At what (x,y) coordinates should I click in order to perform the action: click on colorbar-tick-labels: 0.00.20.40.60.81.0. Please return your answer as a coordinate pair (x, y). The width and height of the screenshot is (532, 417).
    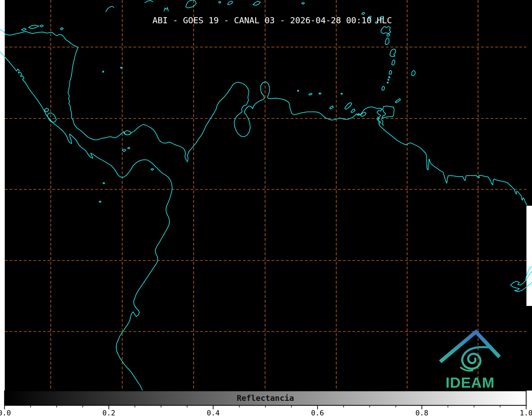
    Looking at the image, I should click on (266, 413).